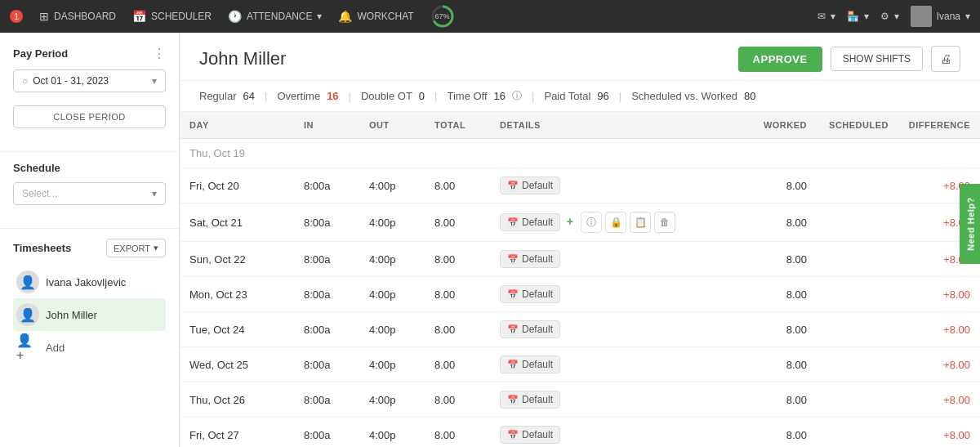  What do you see at coordinates (16, 16) in the screenshot?
I see `notification-bell: 1` at bounding box center [16, 16].